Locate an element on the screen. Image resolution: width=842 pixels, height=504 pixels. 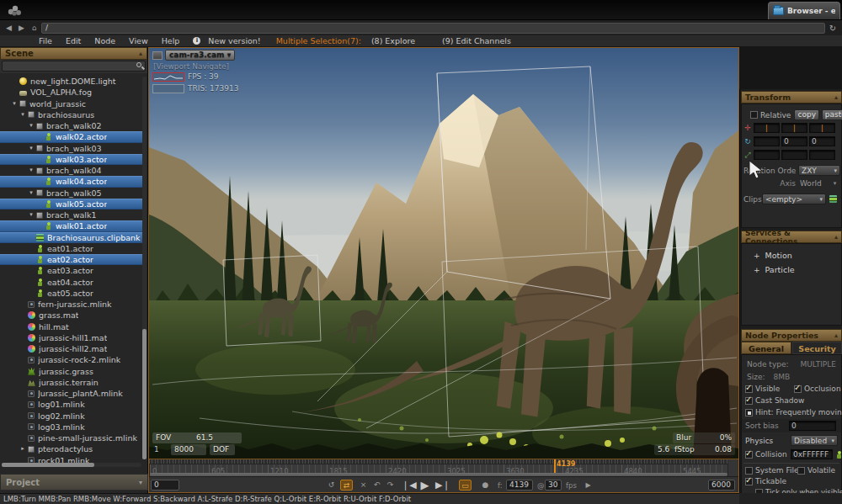
current-frame-field: 4139 is located at coordinates (520, 485).